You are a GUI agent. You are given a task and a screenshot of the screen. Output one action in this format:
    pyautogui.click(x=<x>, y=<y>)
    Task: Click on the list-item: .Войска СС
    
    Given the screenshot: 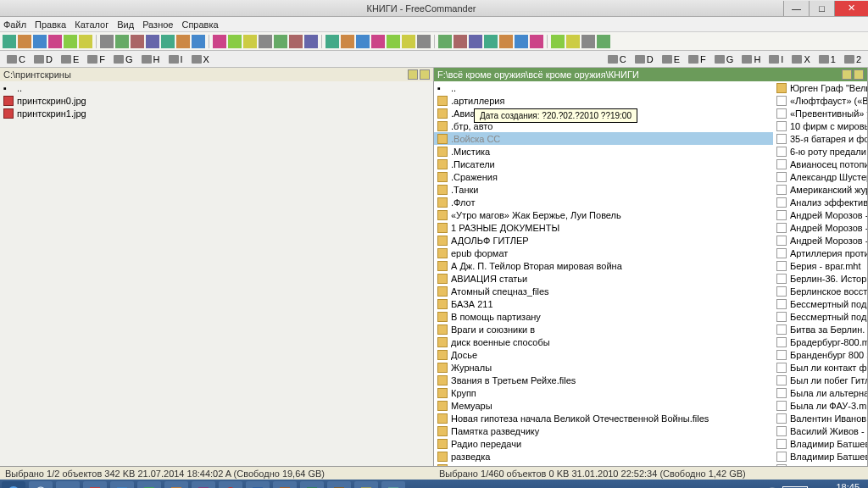 What is the action you would take?
    pyautogui.click(x=604, y=139)
    